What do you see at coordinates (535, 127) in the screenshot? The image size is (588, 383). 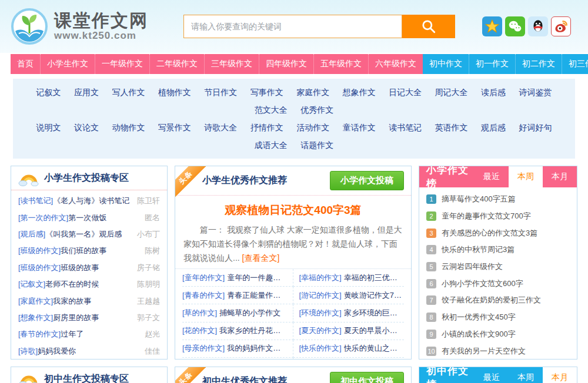 I see `category-link: 好词好句` at bounding box center [535, 127].